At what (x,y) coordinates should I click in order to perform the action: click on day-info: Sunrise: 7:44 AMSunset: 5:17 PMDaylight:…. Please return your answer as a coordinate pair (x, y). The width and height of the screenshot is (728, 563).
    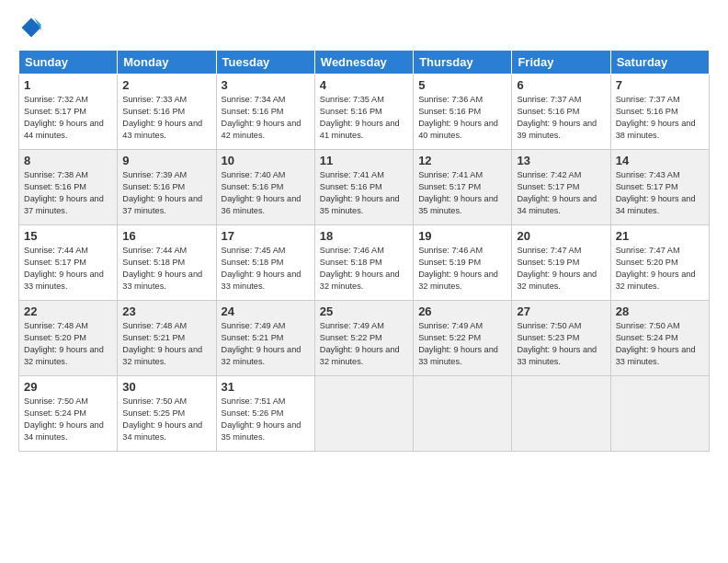
    Looking at the image, I should click on (68, 269).